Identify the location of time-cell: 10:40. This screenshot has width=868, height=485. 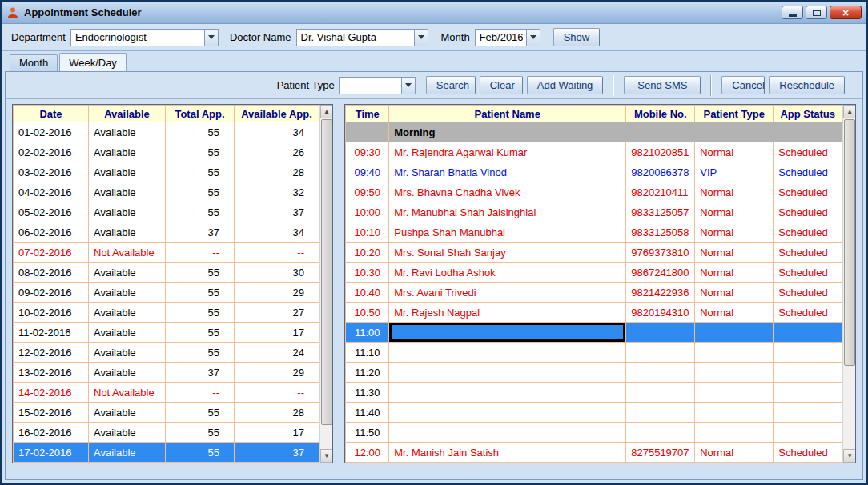
(368, 293).